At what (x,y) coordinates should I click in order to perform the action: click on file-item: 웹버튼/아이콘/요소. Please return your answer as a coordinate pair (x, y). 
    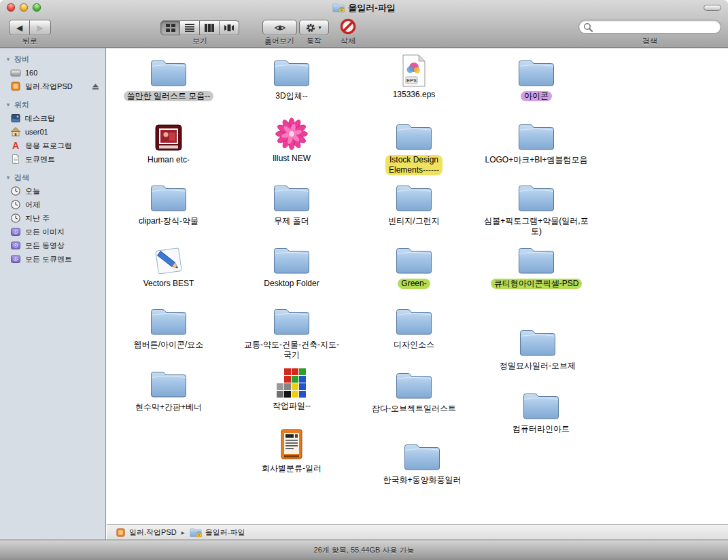
    Looking at the image, I should click on (169, 326).